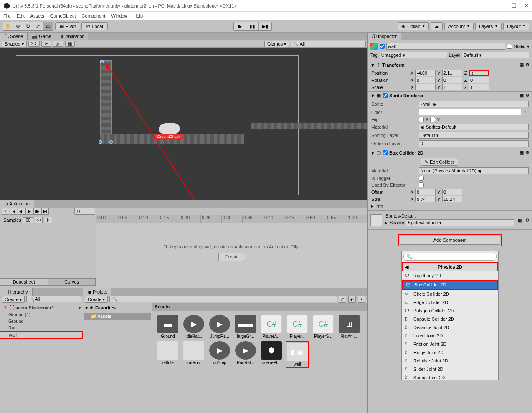  What do you see at coordinates (94, 16) in the screenshot?
I see `menu-component: Component` at bounding box center [94, 16].